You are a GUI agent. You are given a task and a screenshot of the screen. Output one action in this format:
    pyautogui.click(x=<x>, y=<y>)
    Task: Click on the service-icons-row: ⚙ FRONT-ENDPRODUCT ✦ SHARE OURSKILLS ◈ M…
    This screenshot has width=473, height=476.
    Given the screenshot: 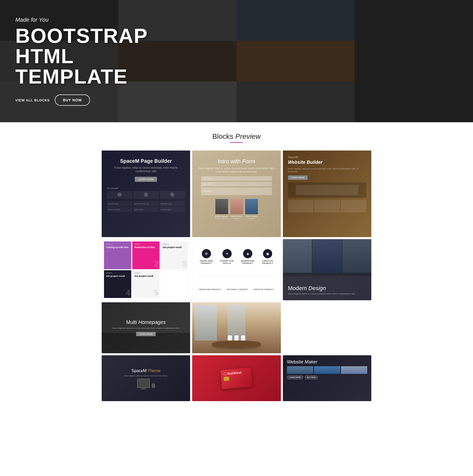 What is the action you would take?
    pyautogui.click(x=236, y=257)
    